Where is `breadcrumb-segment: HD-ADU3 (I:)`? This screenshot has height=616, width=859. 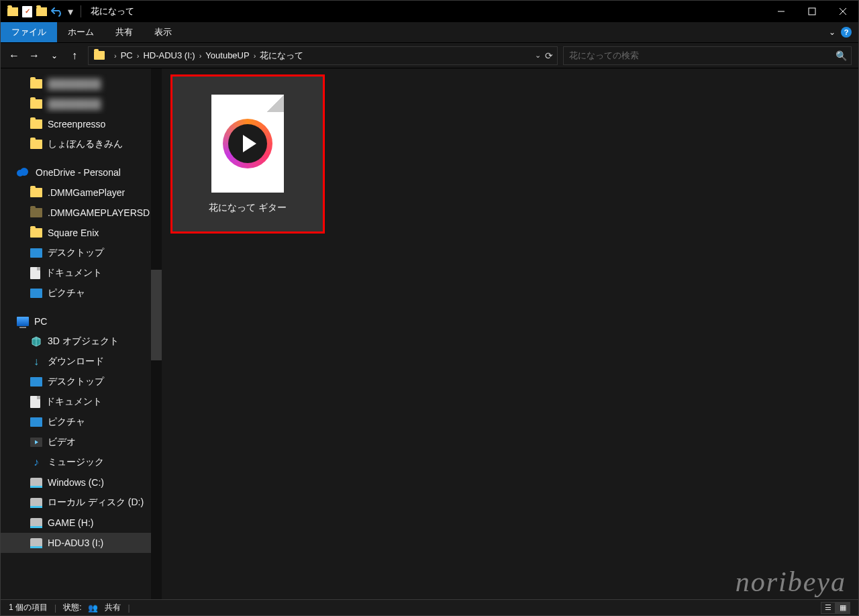 breadcrumb-segment: HD-ADU3 (I:) is located at coordinates (169, 55).